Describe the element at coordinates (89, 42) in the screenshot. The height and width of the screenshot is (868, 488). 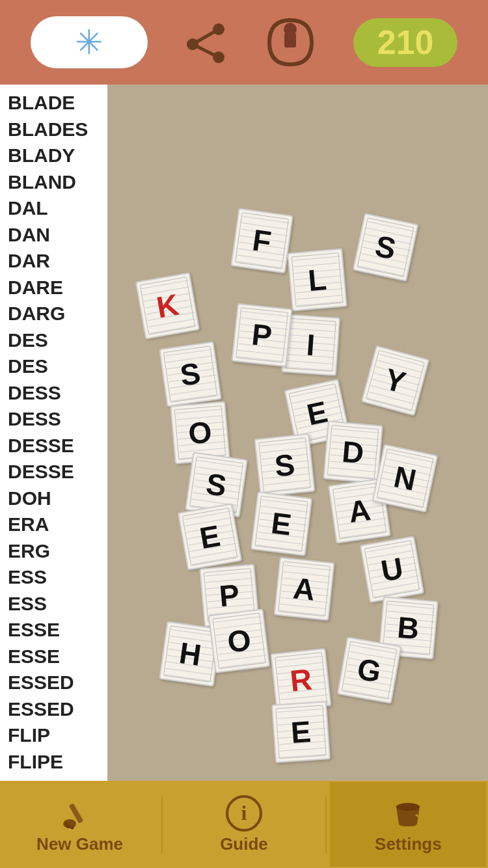
I see `power-button: ✳` at that location.